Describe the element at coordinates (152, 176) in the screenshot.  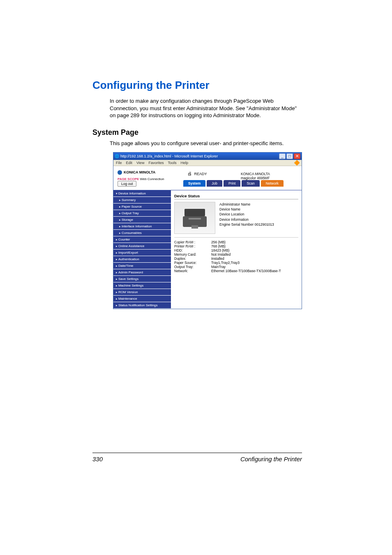
I see `brand-block: KONICA MINOLTA PAGE SCOPE Web Connection` at that location.